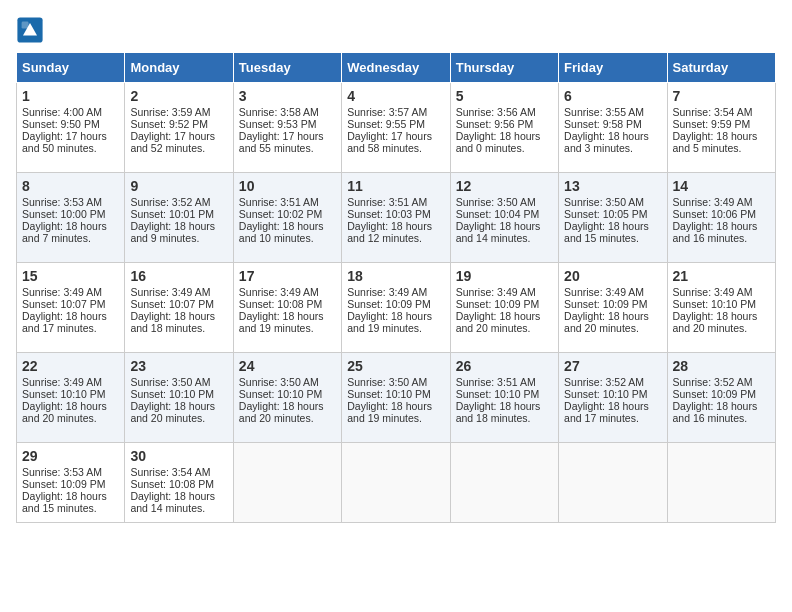 This screenshot has height=612, width=792. What do you see at coordinates (613, 68) in the screenshot?
I see `weekday-header: Friday` at bounding box center [613, 68].